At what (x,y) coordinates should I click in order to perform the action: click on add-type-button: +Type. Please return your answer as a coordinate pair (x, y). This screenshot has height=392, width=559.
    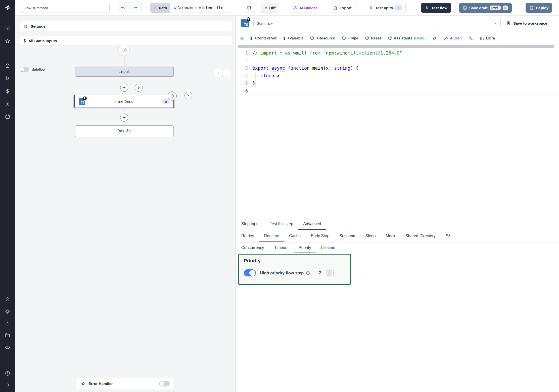
    Looking at the image, I should click on (350, 38).